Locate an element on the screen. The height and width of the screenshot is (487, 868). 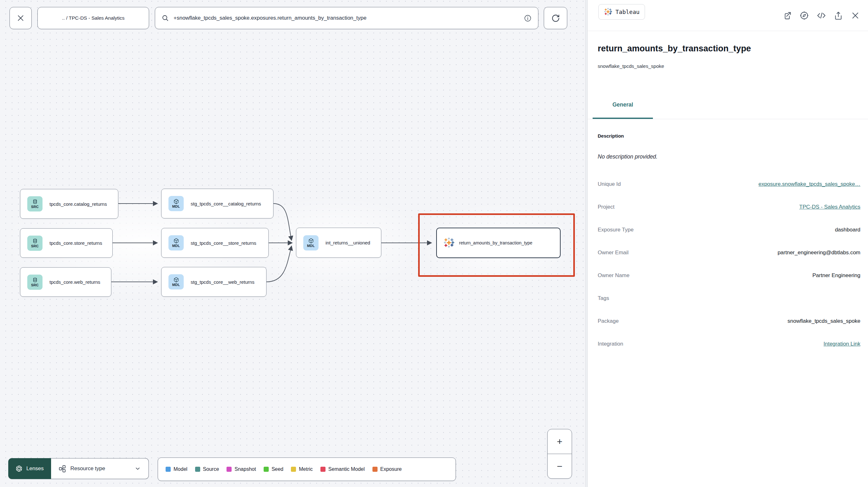
field-label: Owner Email is located at coordinates (613, 253).